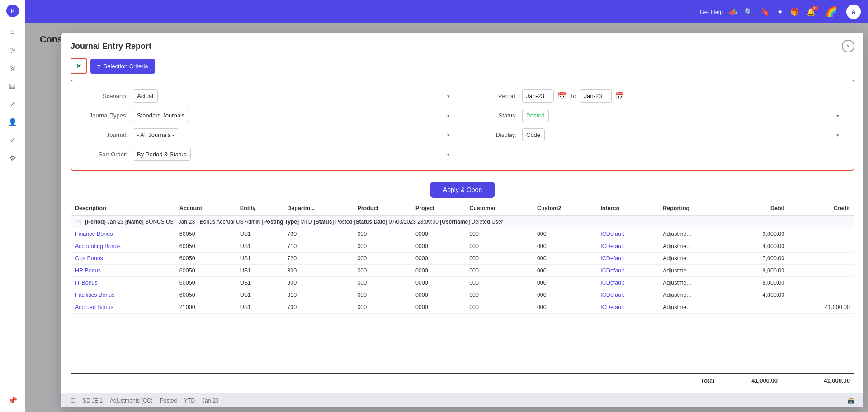  Describe the element at coordinates (73, 401) in the screenshot. I see `status-item-1: ☐` at that location.